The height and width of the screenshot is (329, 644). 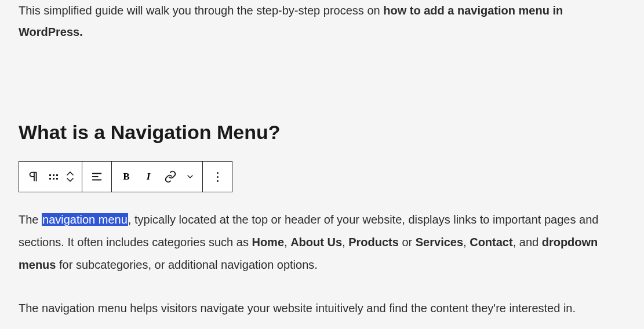 What do you see at coordinates (34, 177) in the screenshot?
I see `paragraph-icon` at bounding box center [34, 177].